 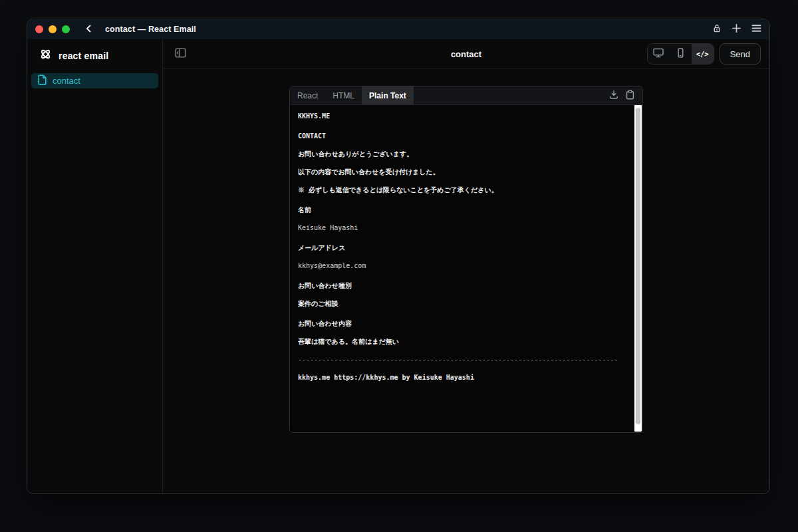 What do you see at coordinates (638, 269) in the screenshot?
I see `scrollbar` at bounding box center [638, 269].